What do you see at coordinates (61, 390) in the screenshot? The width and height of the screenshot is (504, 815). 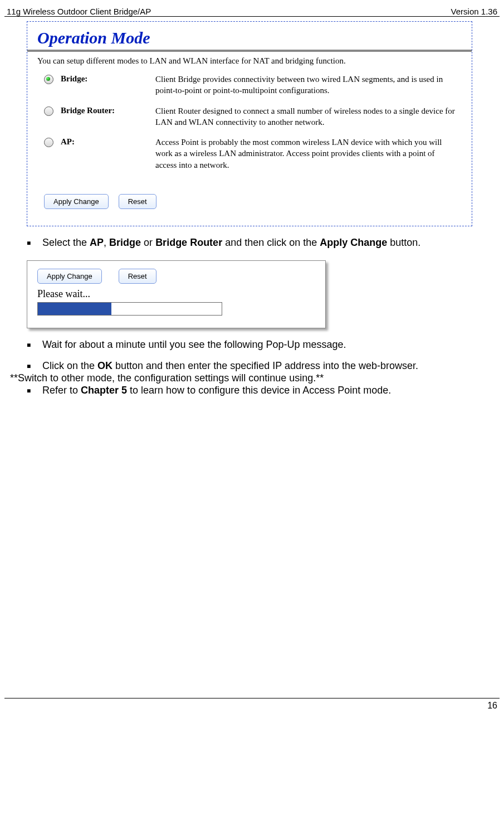 I see `txt: Refer to` at bounding box center [61, 390].